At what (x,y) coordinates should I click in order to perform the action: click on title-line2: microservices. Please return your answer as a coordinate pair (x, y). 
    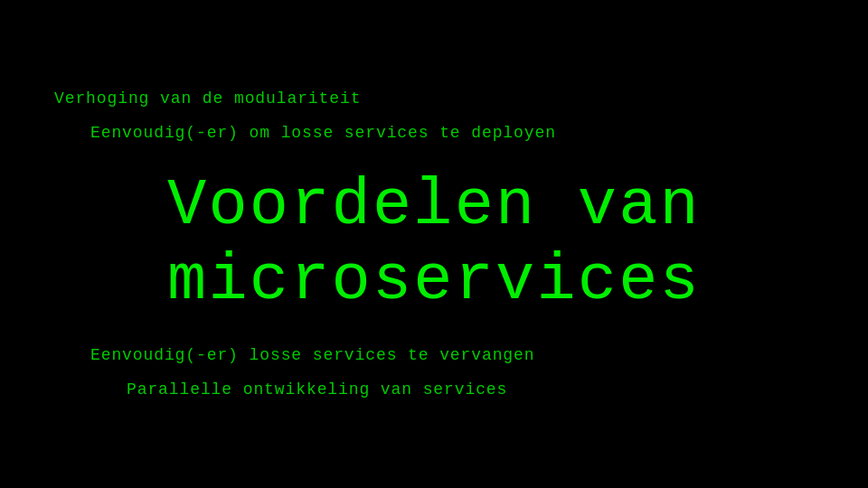
    Looking at the image, I should click on (434, 282).